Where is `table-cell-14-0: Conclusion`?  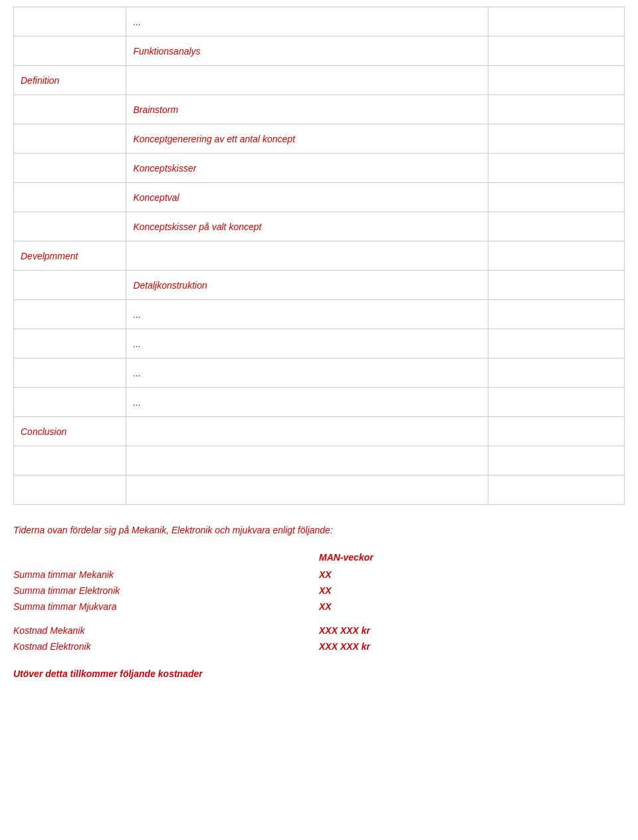
table-cell-14-0: Conclusion is located at coordinates (70, 432).